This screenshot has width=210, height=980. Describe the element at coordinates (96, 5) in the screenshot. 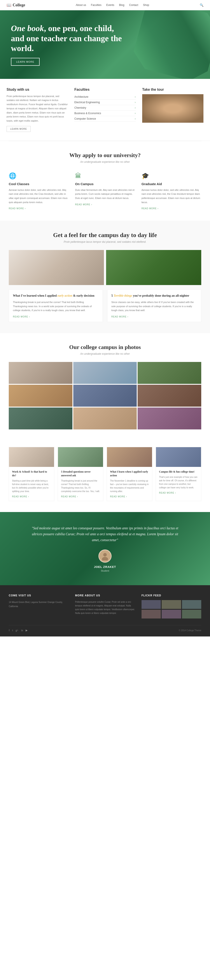

I see `nav-faculties: Faculties` at that location.